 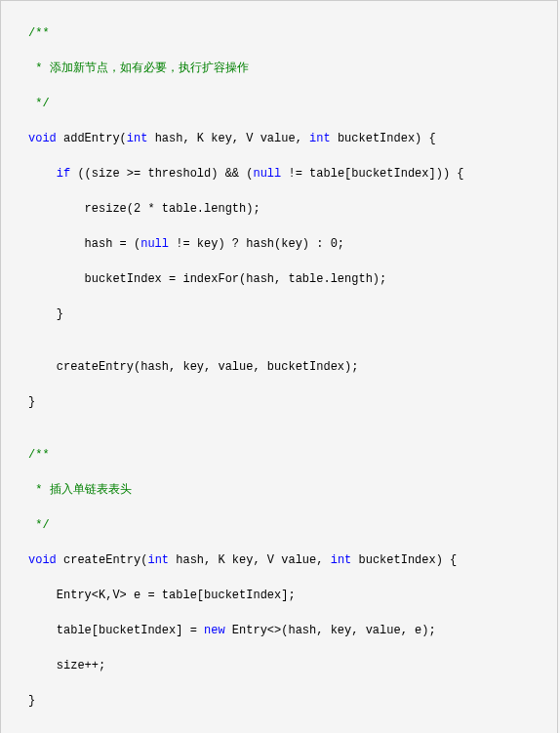 I want to click on code-text: table[bucketIndex] =, so click(x=116, y=631).